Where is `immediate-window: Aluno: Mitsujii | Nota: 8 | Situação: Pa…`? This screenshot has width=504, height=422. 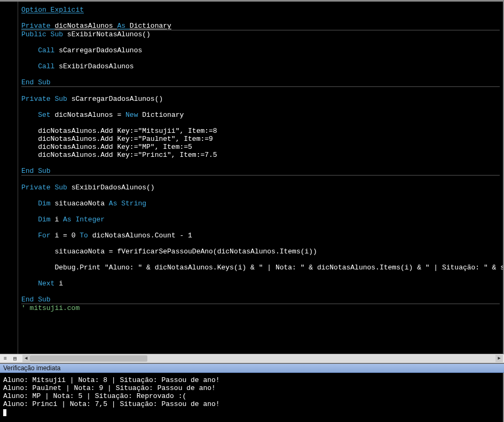
immediate-window: Aluno: Mitsujii | Nota: 8 | Situação: Pa… is located at coordinates (252, 397).